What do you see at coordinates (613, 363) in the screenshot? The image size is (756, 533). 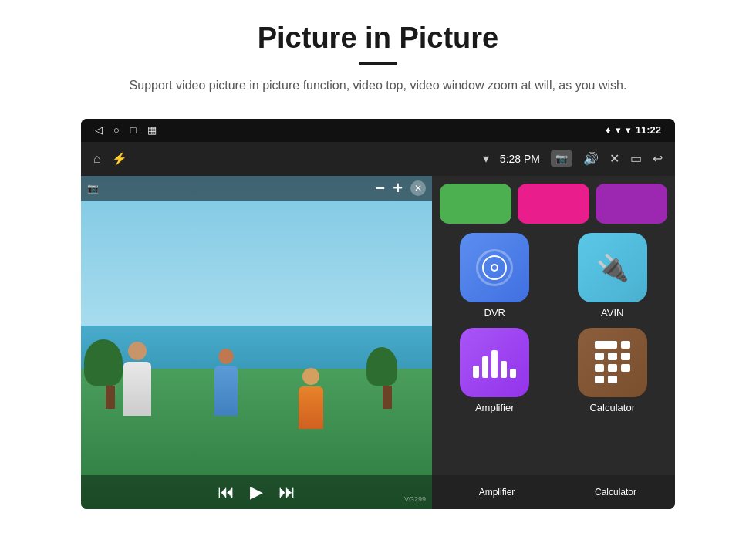 I see `calc-grid` at bounding box center [613, 363].